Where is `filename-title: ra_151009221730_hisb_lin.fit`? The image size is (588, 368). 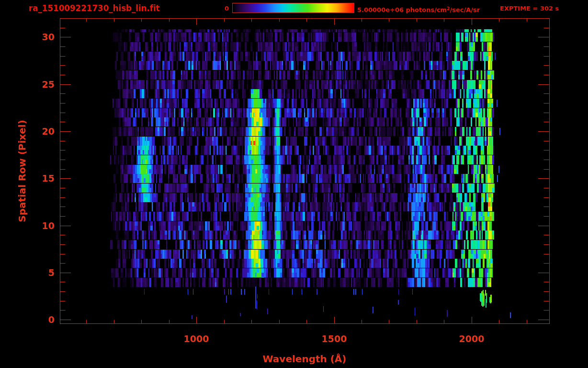
filename-title: ra_151009221730_hisb_lin.fit is located at coordinates (94, 9).